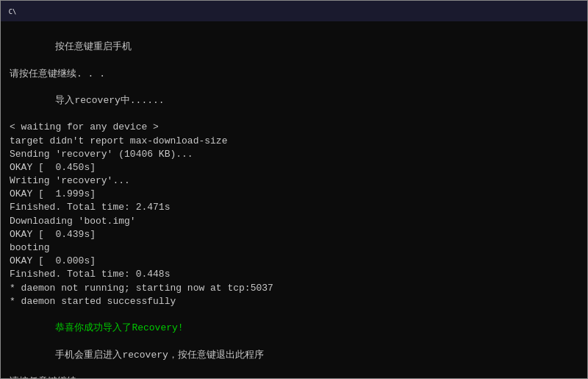 The width and height of the screenshot is (588, 379). What do you see at coordinates (294, 11) in the screenshot?
I see `title-bar: C\` at bounding box center [294, 11].